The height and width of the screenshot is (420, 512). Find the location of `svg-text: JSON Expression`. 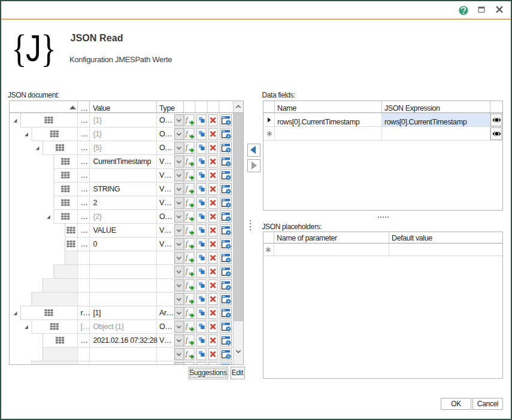

svg-text: JSON Expression is located at coordinates (412, 108).